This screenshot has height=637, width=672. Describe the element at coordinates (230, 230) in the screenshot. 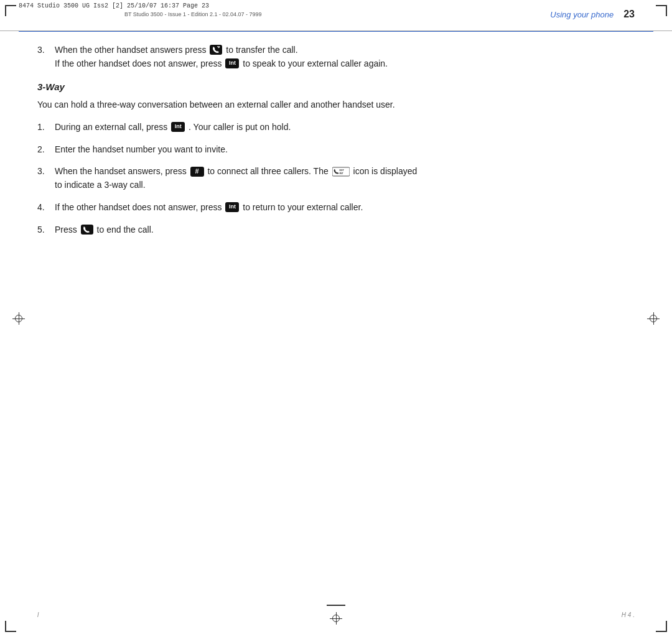

I see `list-item-5: 5. Press to end the call.` at that location.